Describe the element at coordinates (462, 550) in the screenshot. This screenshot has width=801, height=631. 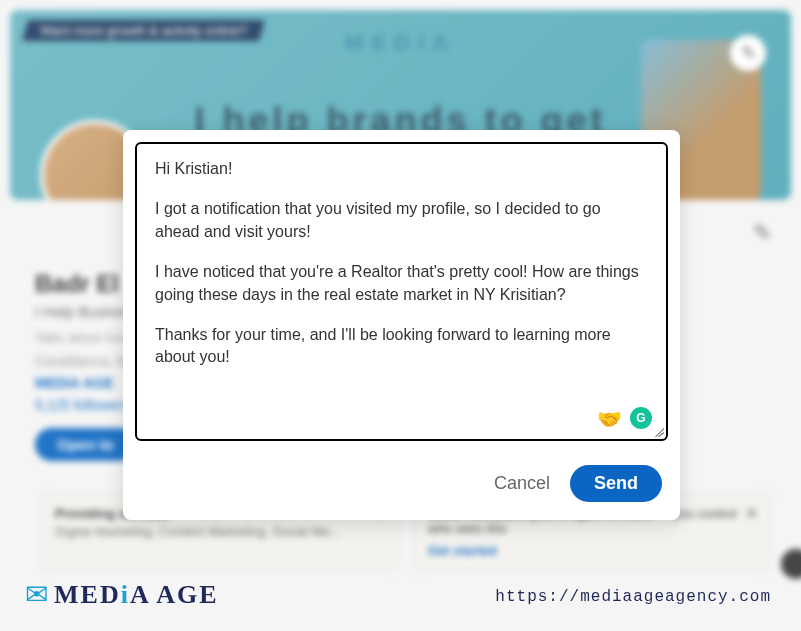
I see `get-started-link: Get started` at that location.